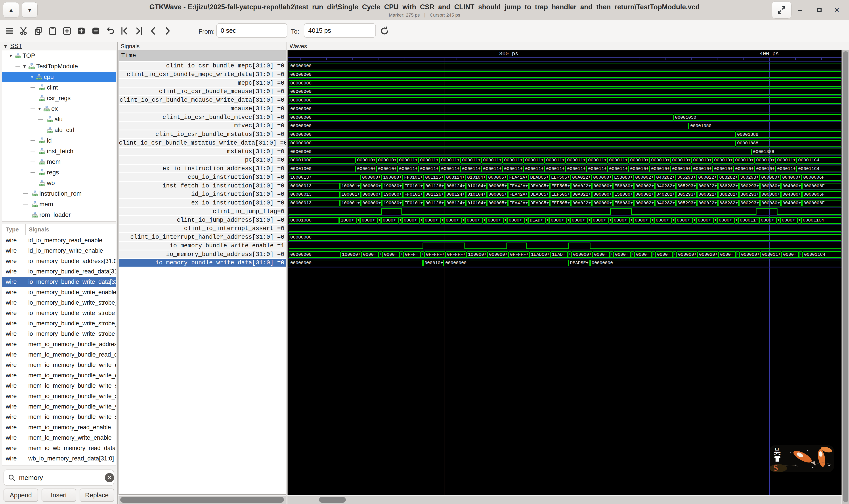  Describe the element at coordinates (202, 186) in the screenshot. I see `signal-name-row: inst_fetch_io_instruction[31:0] =0` at that location.